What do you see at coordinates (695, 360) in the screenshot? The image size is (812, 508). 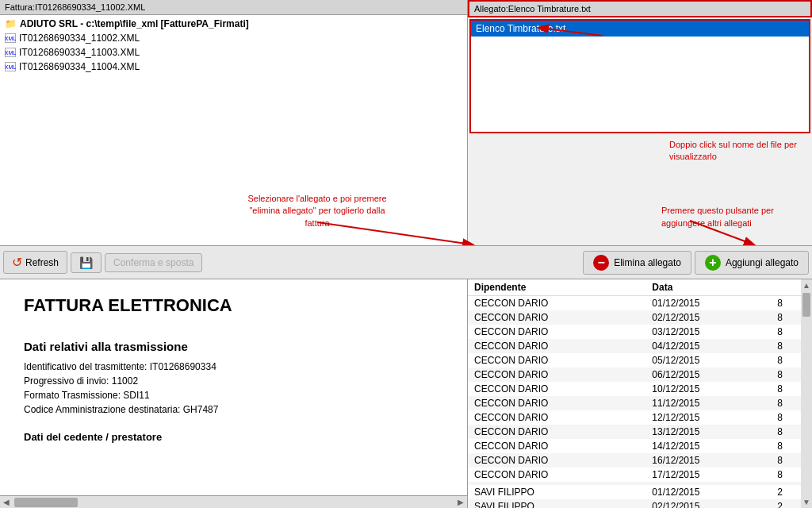 I see `table-cell-4-1: 05/12/2015` at bounding box center [695, 360].